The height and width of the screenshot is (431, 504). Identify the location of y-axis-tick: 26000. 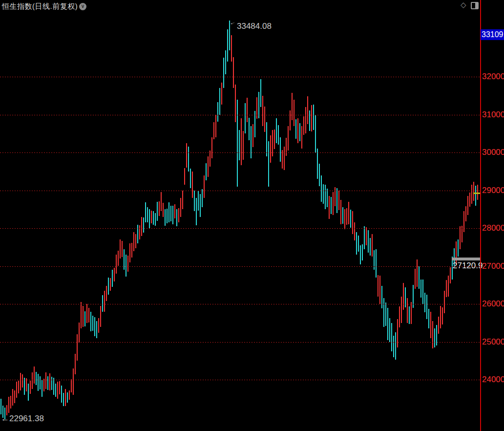
(493, 304).